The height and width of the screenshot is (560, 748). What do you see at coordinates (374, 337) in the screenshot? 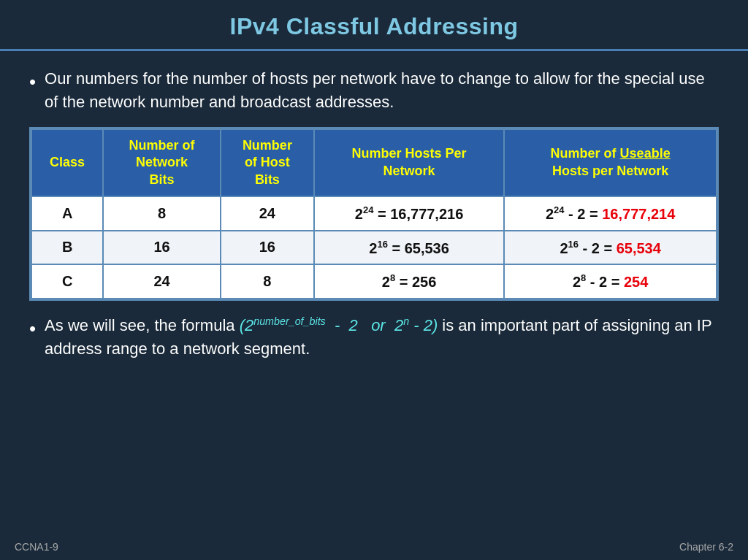
I see `bullet-2-item: • As we will see, the formula (2number_o…` at bounding box center [374, 337].